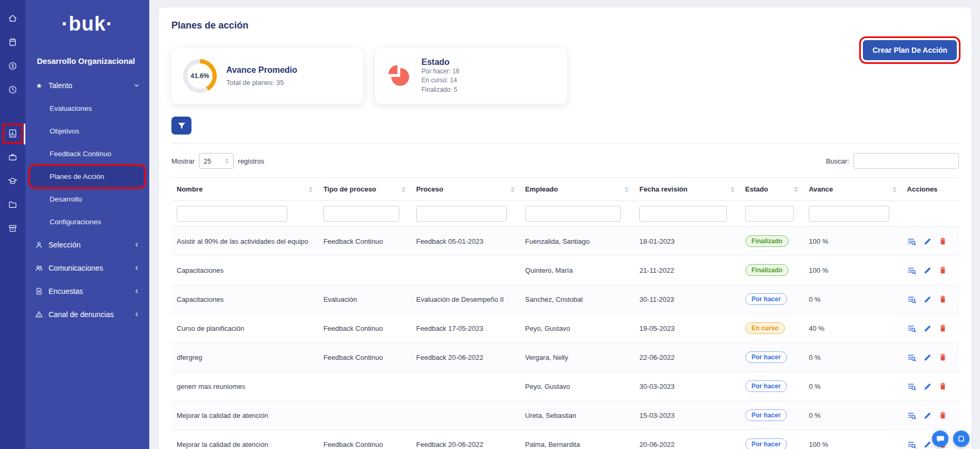  What do you see at coordinates (565, 416) in the screenshot?
I see `table-row: Mejorar la calidad de atención Ureta, Se…` at bounding box center [565, 416].